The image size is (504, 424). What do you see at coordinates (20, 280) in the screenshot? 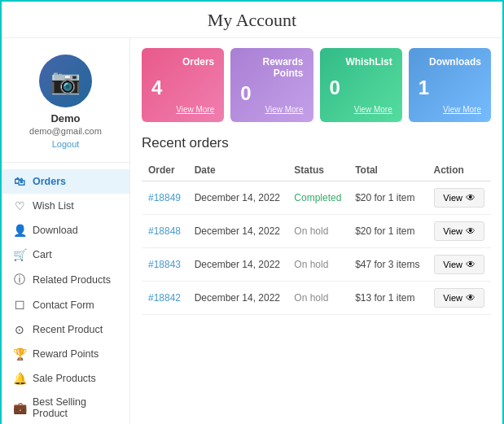
I see `related-products-icon: ⓘ` at bounding box center [20, 280].